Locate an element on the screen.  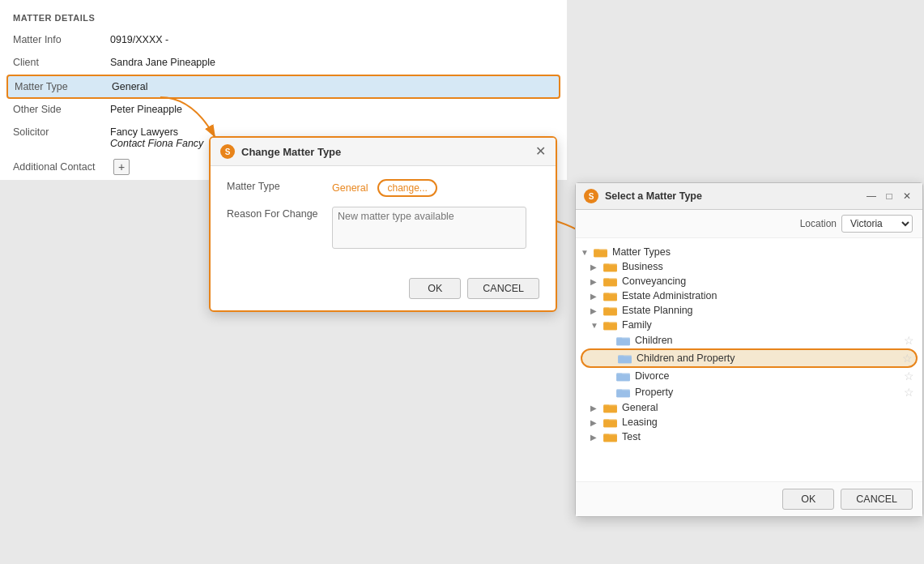
tree-label: Property is located at coordinates (768, 392).